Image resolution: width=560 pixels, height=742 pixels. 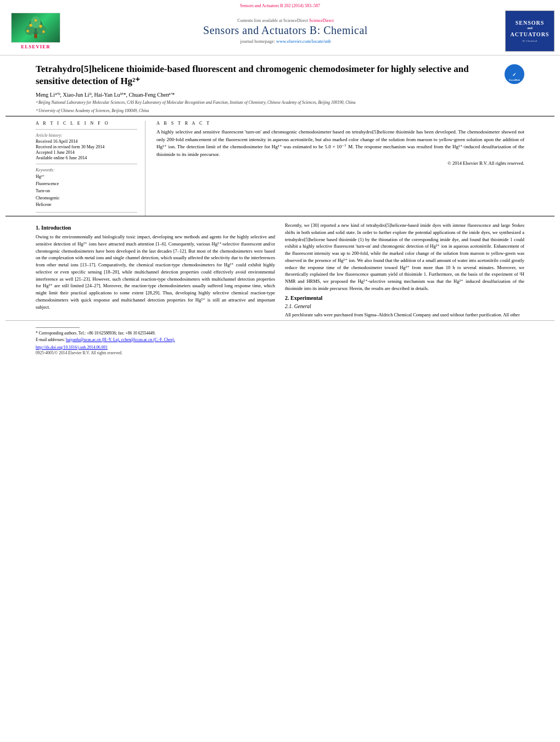 What do you see at coordinates (36, 31) in the screenshot?
I see `elsevier-logo: ELSEVIER` at bounding box center [36, 31].